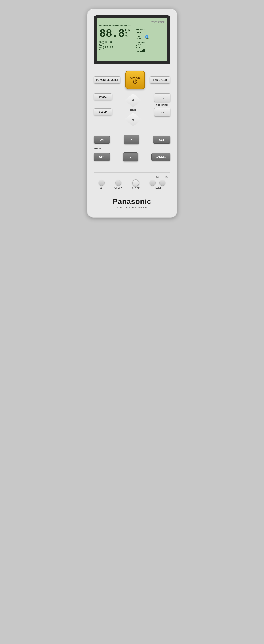  What do you see at coordinates (132, 80) in the screenshot?
I see `row-1: POWERFUL/ QUIET OFF/ON ⏻ FAN SPEED` at bounding box center [132, 80].